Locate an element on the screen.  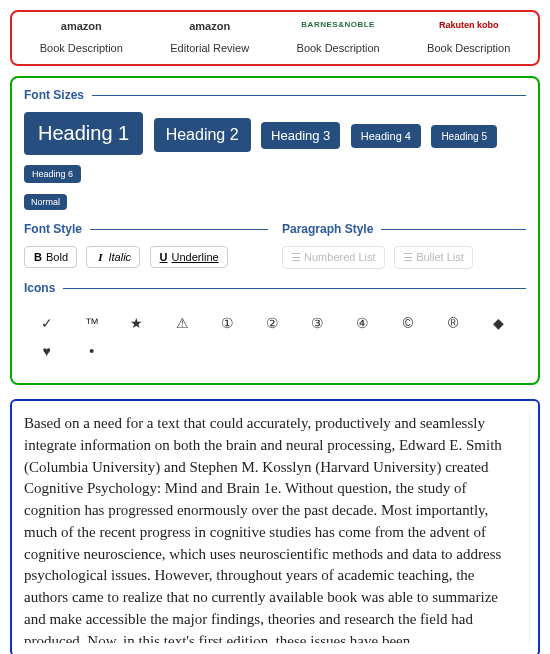
italic-button: IItalic is located at coordinates (113, 257).